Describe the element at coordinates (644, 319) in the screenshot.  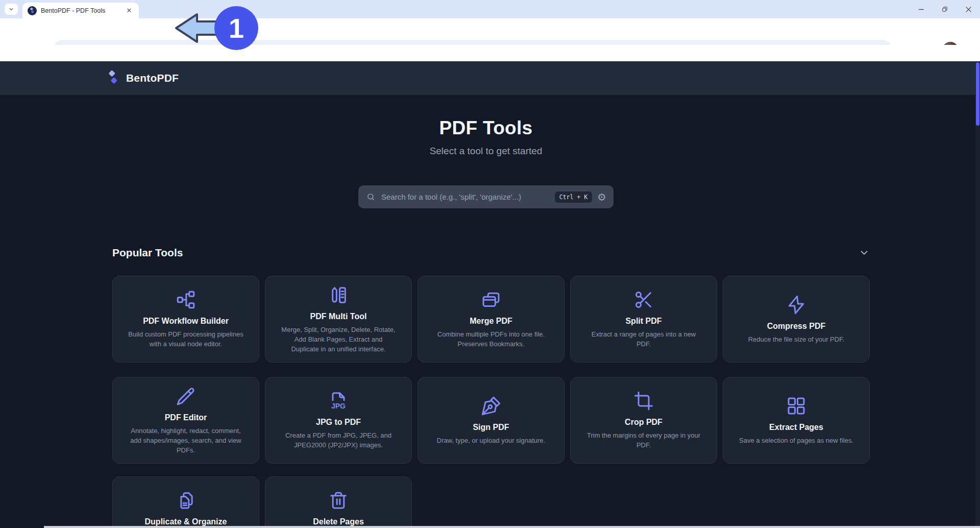
I see `tool-card-split-pdf: Split PDFExtract a range of pages into a…` at that location.